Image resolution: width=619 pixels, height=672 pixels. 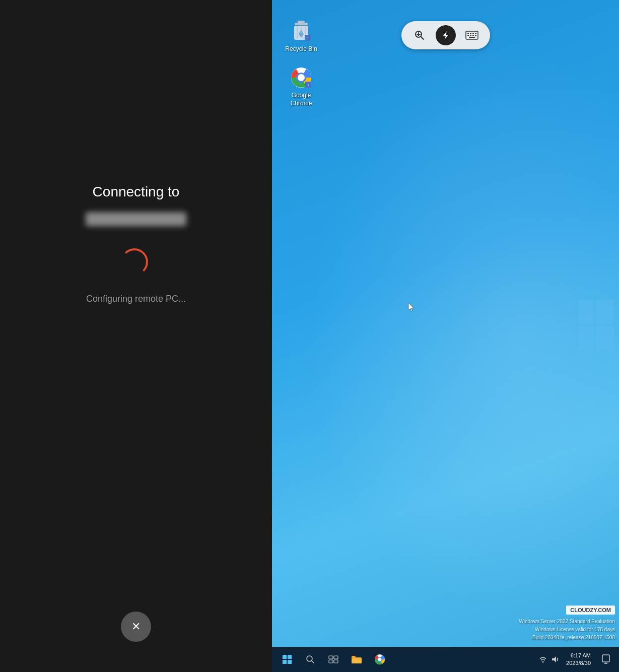 What do you see at coordinates (136, 219) in the screenshot?
I see `ip-address-blurred` at bounding box center [136, 219].